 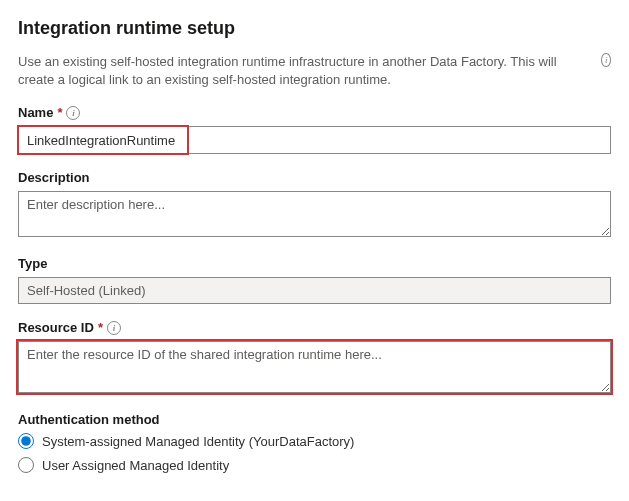 I want to click on name-input, so click(x=314, y=140).